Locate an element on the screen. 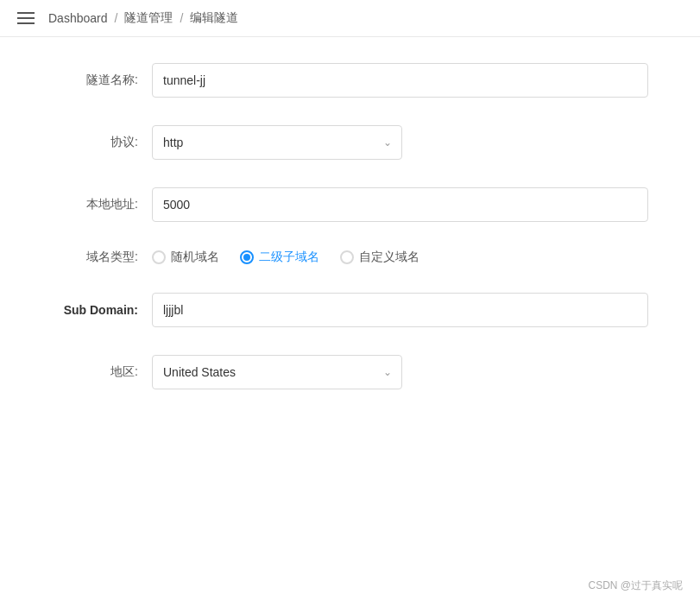  region-row: 地区: United States China Europe Asia ⌄ is located at coordinates (350, 372).